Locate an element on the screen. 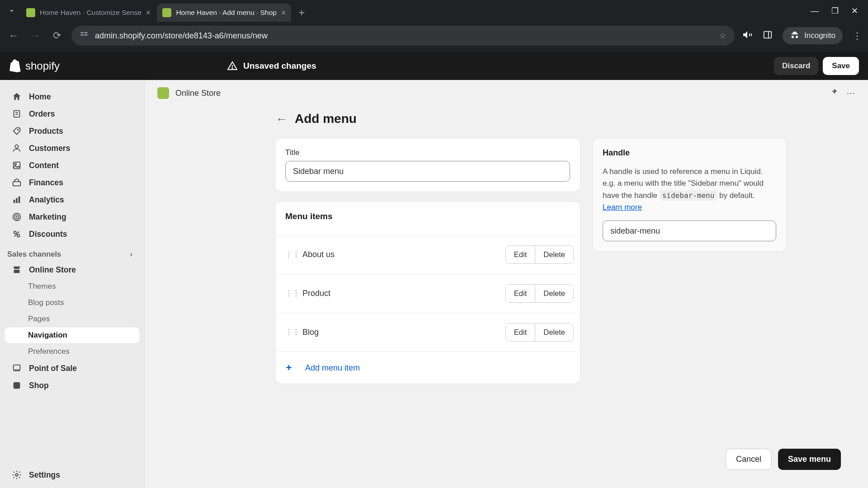 The image size is (868, 488). menu-item-actions: Edit Delete is located at coordinates (540, 255).